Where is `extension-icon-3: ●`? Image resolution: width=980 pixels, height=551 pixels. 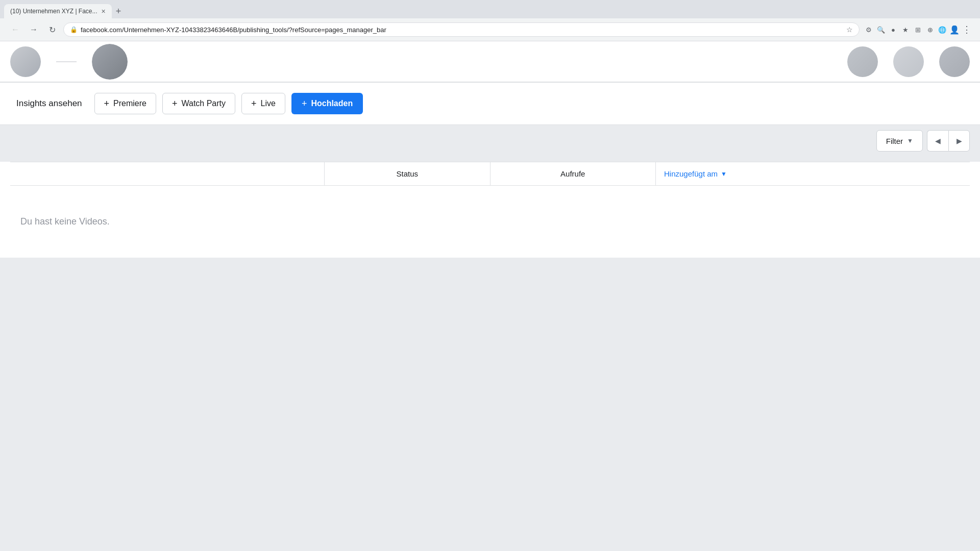
extension-icon-3: ● is located at coordinates (893, 30).